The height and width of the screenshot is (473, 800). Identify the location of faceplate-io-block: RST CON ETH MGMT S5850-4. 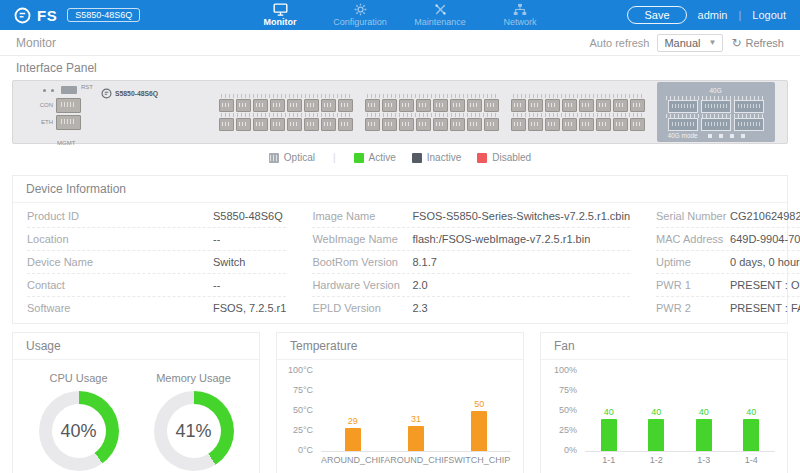
(91, 112).